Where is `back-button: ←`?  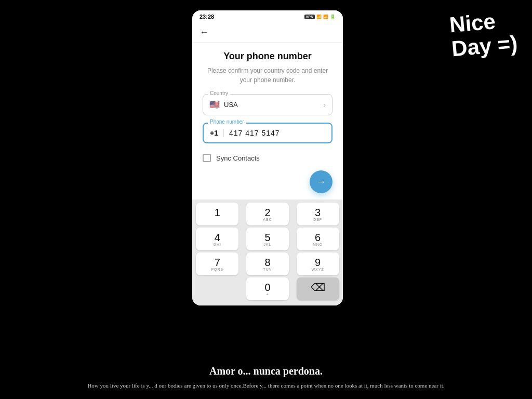 back-button: ← is located at coordinates (204, 32).